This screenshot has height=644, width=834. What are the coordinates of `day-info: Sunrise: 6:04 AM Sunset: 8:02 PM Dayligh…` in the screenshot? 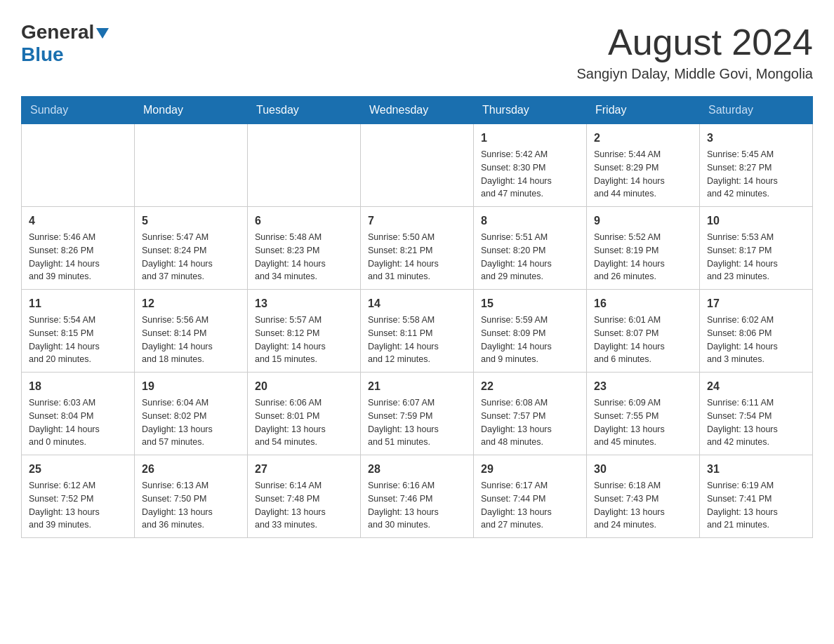 It's located at (191, 422).